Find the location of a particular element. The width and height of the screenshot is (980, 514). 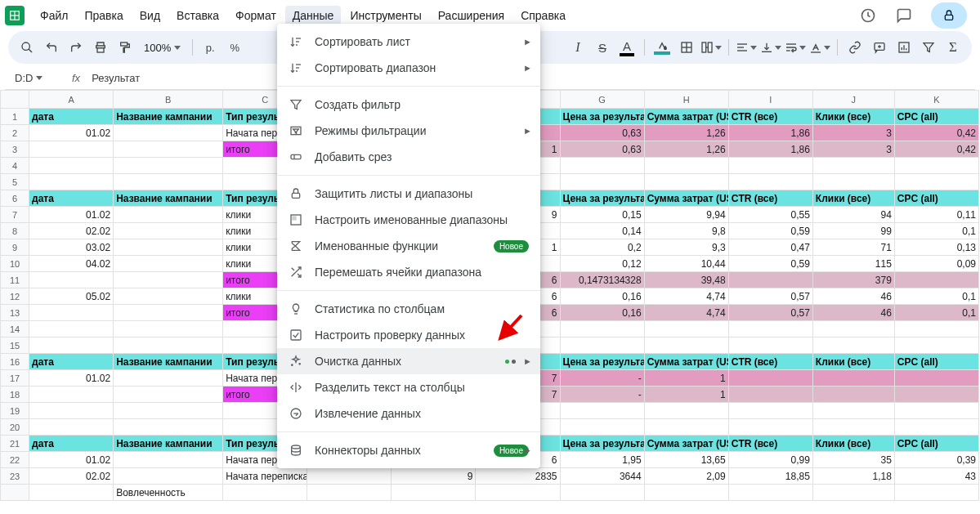

menu-item-статистика-по-столбцам: Статистика по столбцам is located at coordinates (409, 309).